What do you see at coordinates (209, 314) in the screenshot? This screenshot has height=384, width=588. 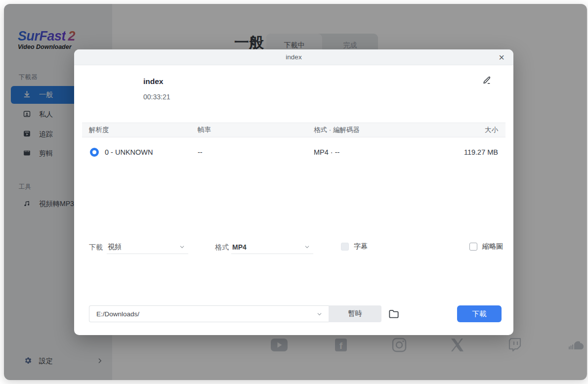 I see `save-path-field` at bounding box center [209, 314].